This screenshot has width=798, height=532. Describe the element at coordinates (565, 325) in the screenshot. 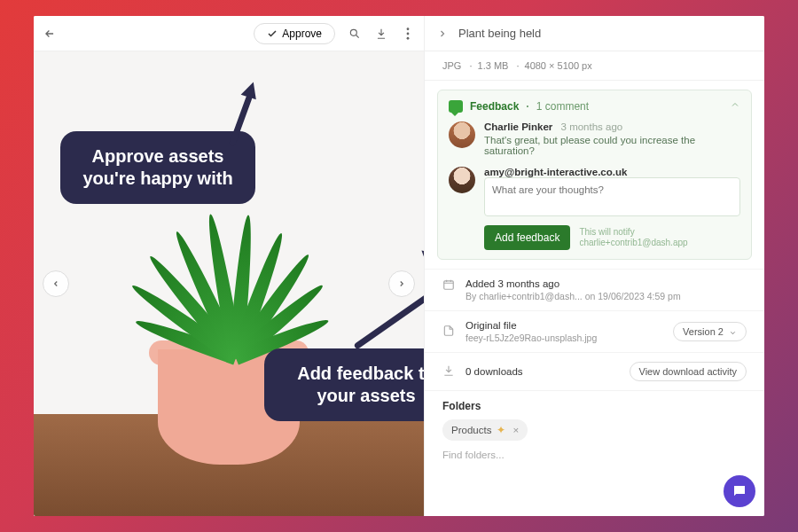

I see `original-file-title: Original file` at that location.